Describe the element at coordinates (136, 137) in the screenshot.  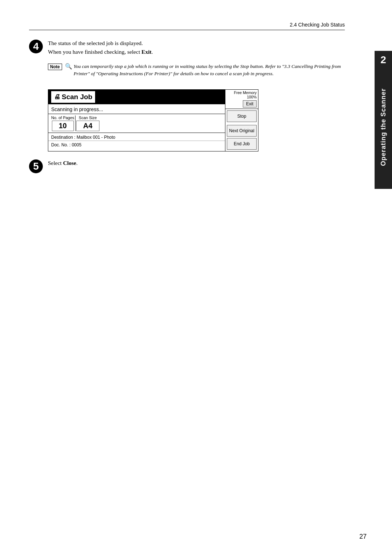
I see `scanner-destination: Destination : Mailbox 001 - Photo` at that location.